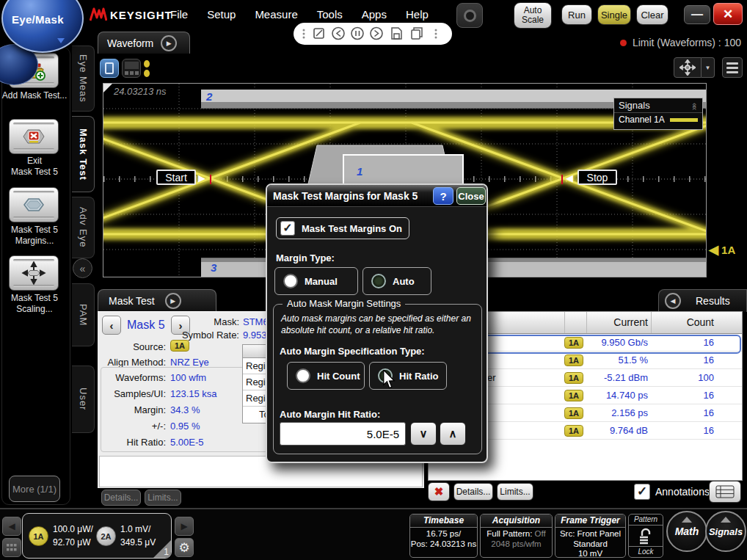 The height and width of the screenshot is (560, 747). What do you see at coordinates (211, 179) in the screenshot?
I see `start-marker-tick` at bounding box center [211, 179].